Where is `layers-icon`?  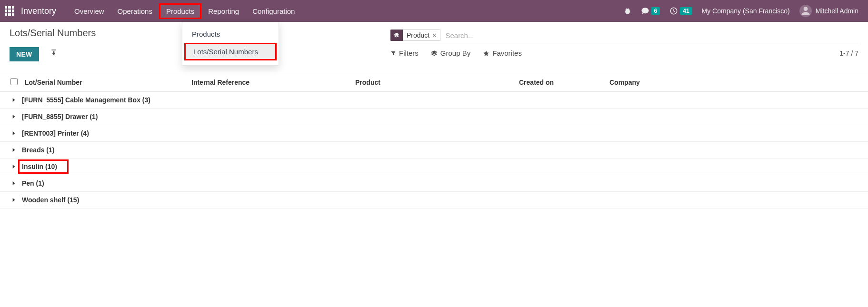
layers-icon is located at coordinates (397, 35).